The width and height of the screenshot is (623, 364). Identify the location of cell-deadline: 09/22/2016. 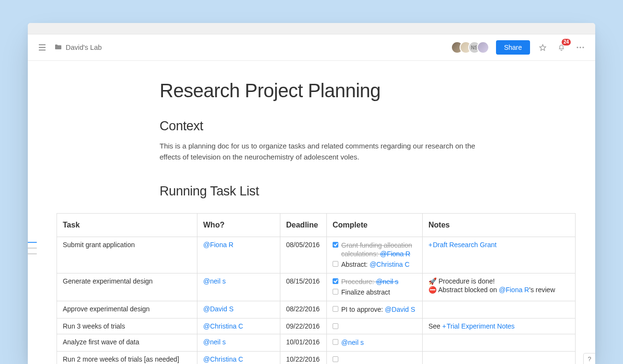
(304, 326).